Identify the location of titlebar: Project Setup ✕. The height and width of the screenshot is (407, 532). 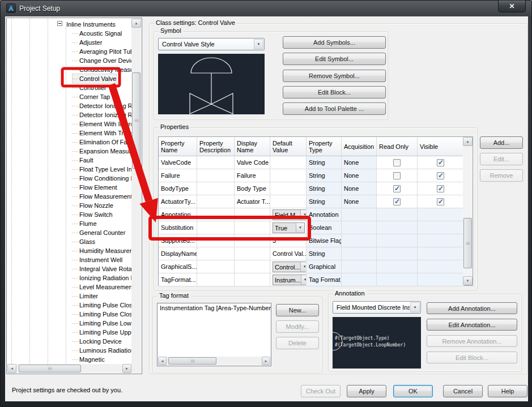
(266, 8).